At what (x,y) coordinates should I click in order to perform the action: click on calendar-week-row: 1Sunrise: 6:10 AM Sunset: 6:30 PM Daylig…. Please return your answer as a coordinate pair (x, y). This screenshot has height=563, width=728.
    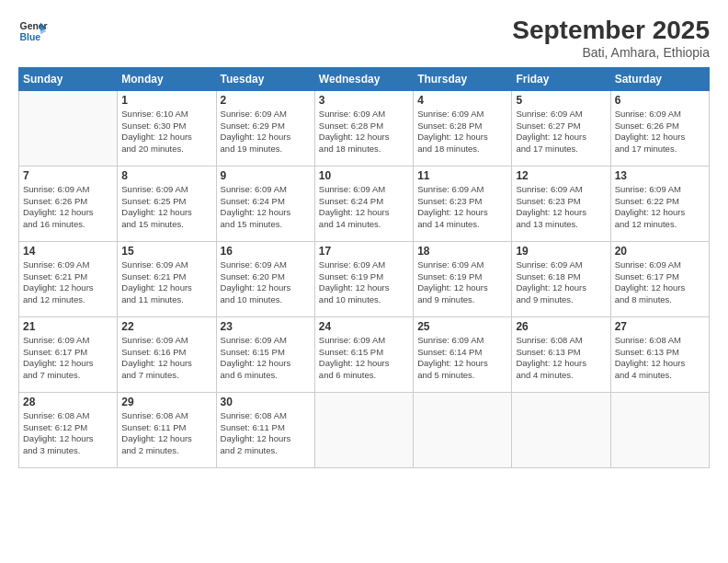
    Looking at the image, I should click on (364, 128).